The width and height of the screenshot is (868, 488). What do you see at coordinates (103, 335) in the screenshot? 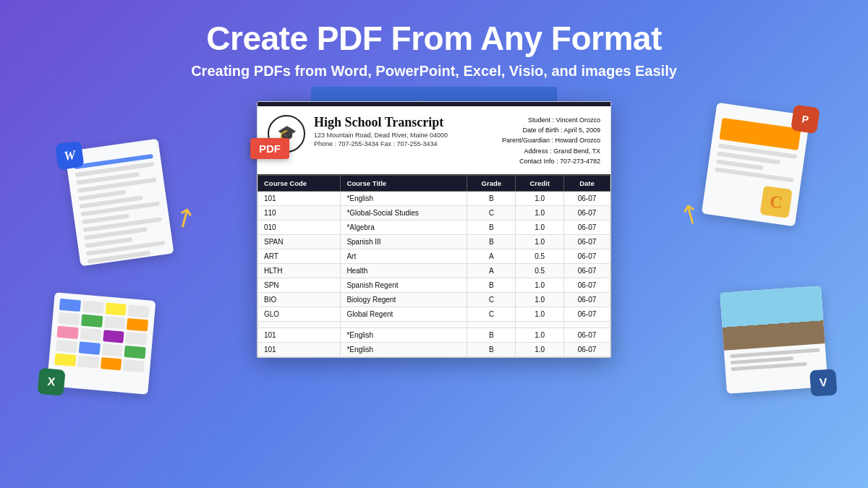
I see `excel-grid` at bounding box center [103, 335].